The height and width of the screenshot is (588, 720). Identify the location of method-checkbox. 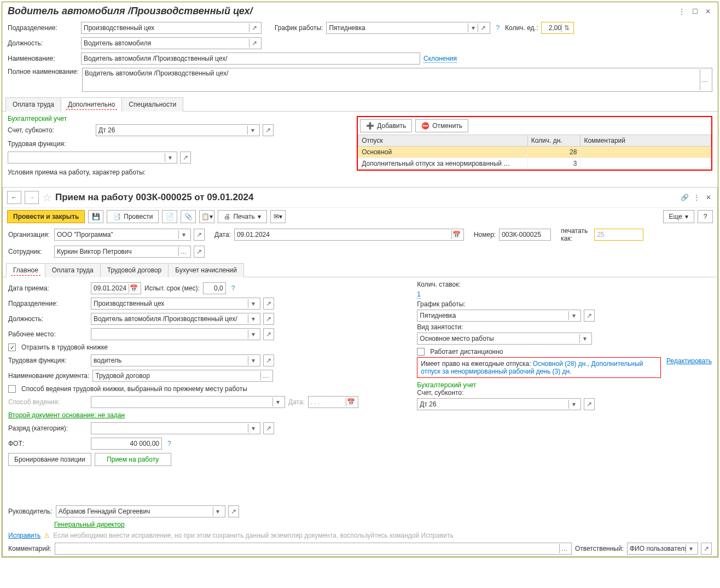
(12, 389).